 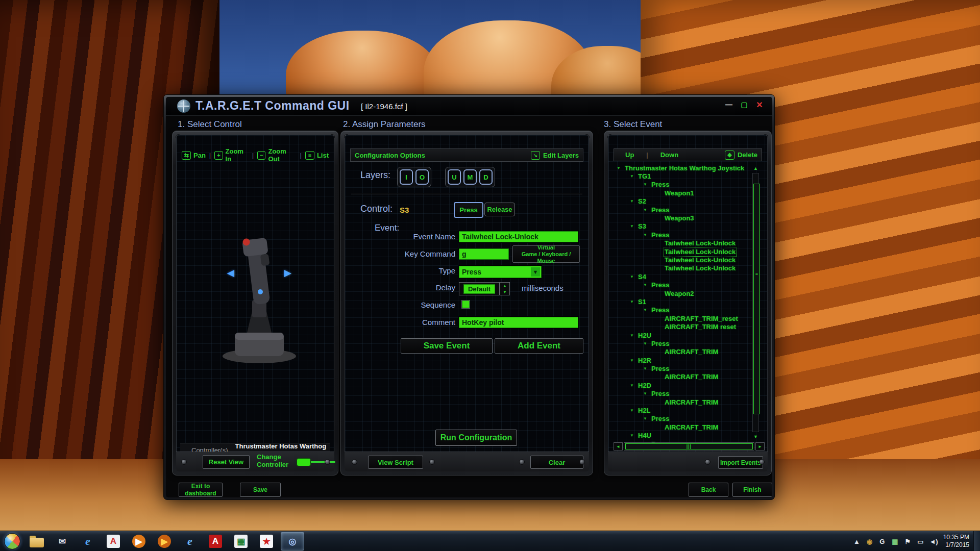 What do you see at coordinates (505, 286) in the screenshot?
I see `spinner-up-icon: ▲` at bounding box center [505, 286].